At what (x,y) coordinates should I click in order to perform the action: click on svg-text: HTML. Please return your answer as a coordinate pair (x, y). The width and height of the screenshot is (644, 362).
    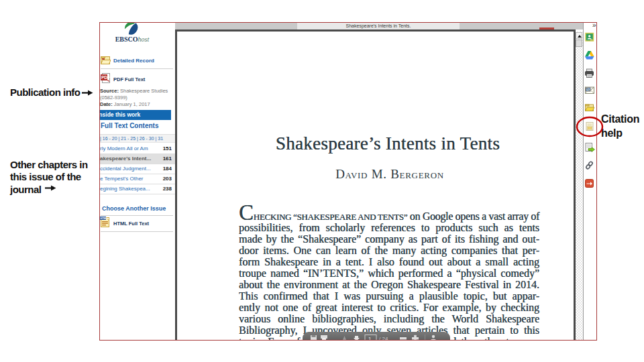
    Looking at the image, I should click on (105, 219).